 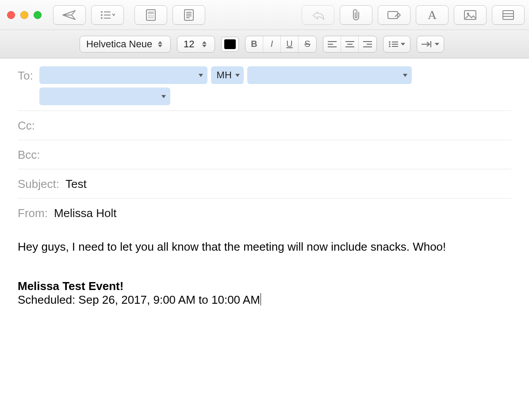 What do you see at coordinates (107, 15) in the screenshot?
I see `checklist-icon` at bounding box center [107, 15].